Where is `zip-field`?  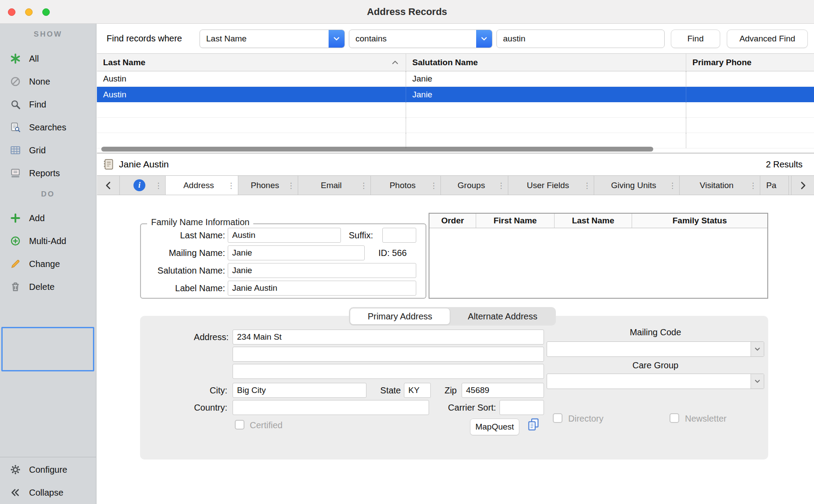 zip-field is located at coordinates (503, 390).